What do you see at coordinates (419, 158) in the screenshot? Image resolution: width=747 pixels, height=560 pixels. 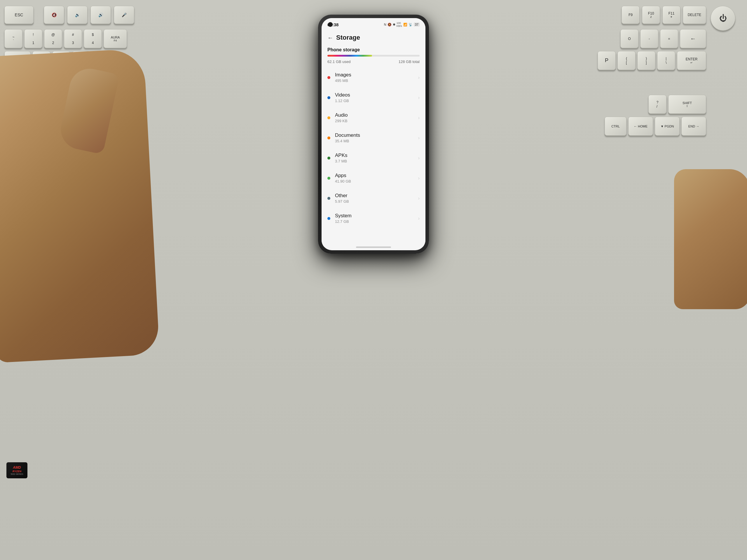 I see `apks-chevron: ›` at bounding box center [419, 158].